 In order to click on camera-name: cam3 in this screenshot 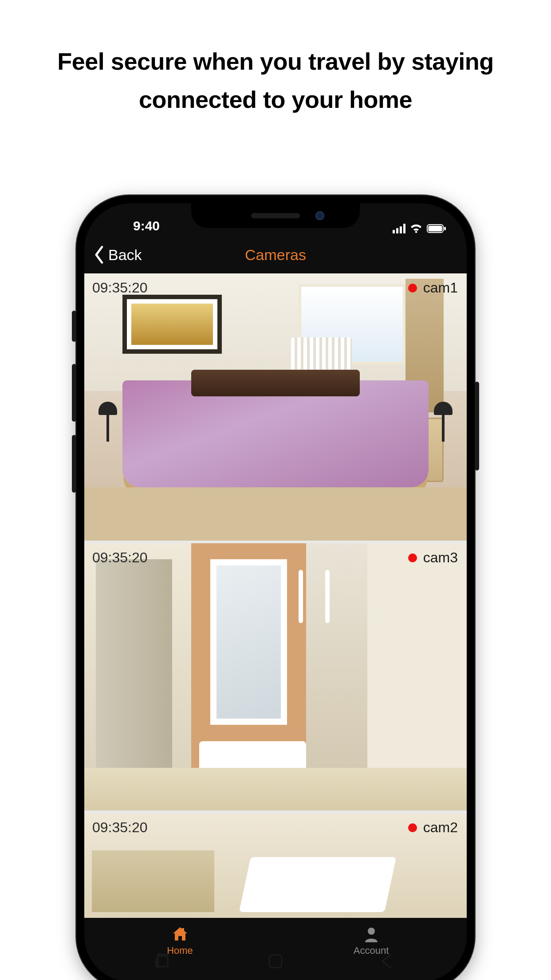, I will do `click(441, 557)`.